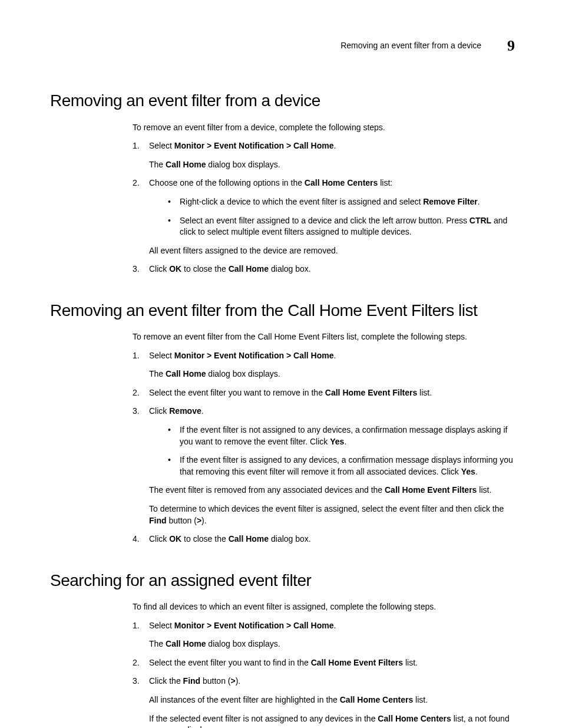 Image resolution: width=562 pixels, height=728 pixels. Describe the element at coordinates (326, 466) in the screenshot. I see `step-item: Click Remove.If the event filter is not …` at that location.